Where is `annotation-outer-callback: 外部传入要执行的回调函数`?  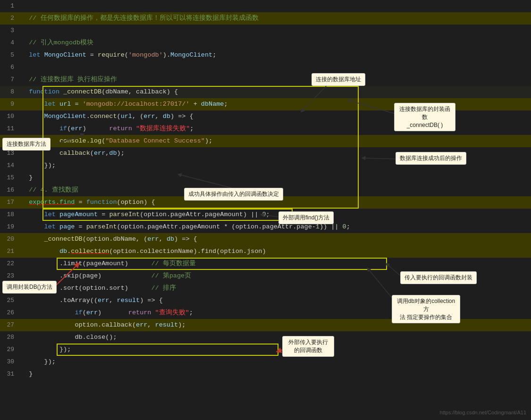 annotation-outer-callback: 外部传入要执行的回调函数 is located at coordinates (308, 346).